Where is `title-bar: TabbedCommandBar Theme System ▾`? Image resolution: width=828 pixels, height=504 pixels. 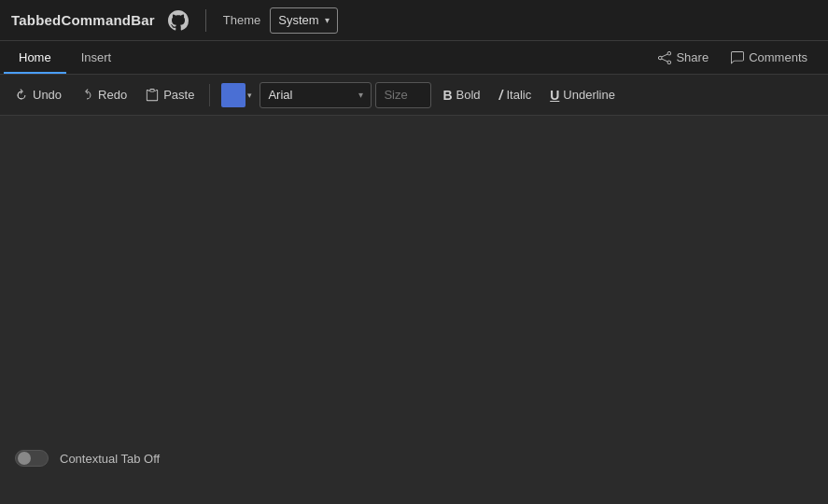 title-bar: TabbedCommandBar Theme System ▾ is located at coordinates (414, 21).